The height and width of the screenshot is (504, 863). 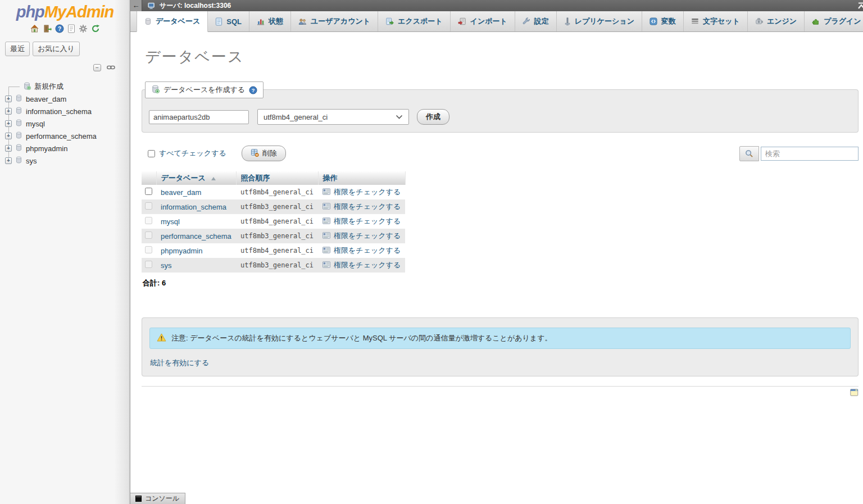 What do you see at coordinates (65, 87) in the screenshot?
I see `sidebar-item-new-database: 新規作成` at bounding box center [65, 87].